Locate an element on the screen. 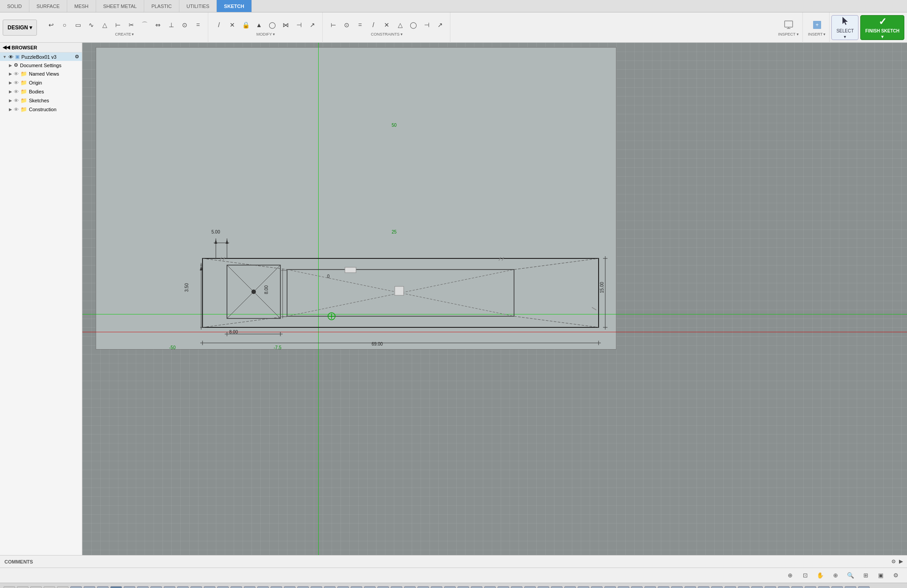 The height and width of the screenshot is (588, 907). design-button: DESIGN ▾ is located at coordinates (20, 28).